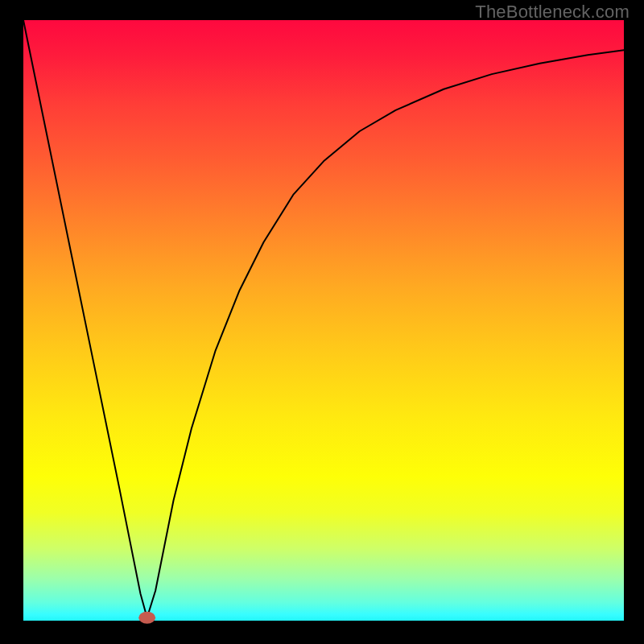 This screenshot has height=644, width=644. I want to click on minimum-marker, so click(147, 618).